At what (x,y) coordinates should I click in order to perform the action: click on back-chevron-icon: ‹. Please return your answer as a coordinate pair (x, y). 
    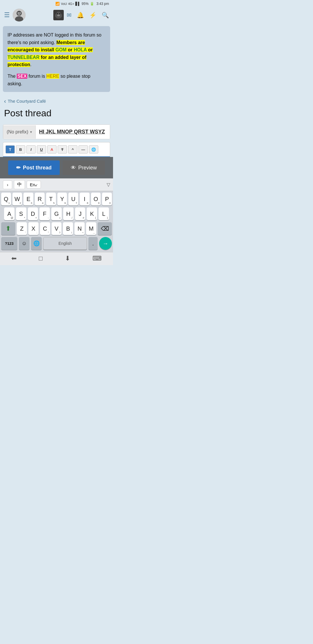
    Looking at the image, I should click on (5, 101).